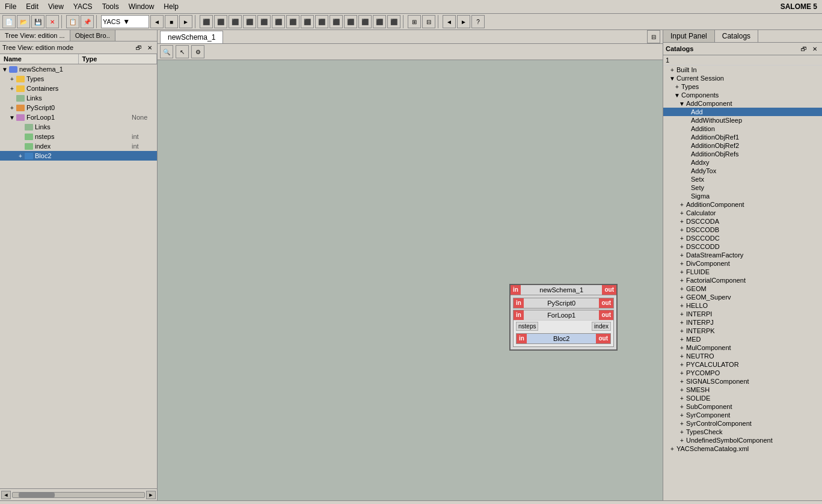 The height and width of the screenshot is (504, 822). I want to click on catalog-item-dsccodb: + DSCCODB, so click(743, 230).